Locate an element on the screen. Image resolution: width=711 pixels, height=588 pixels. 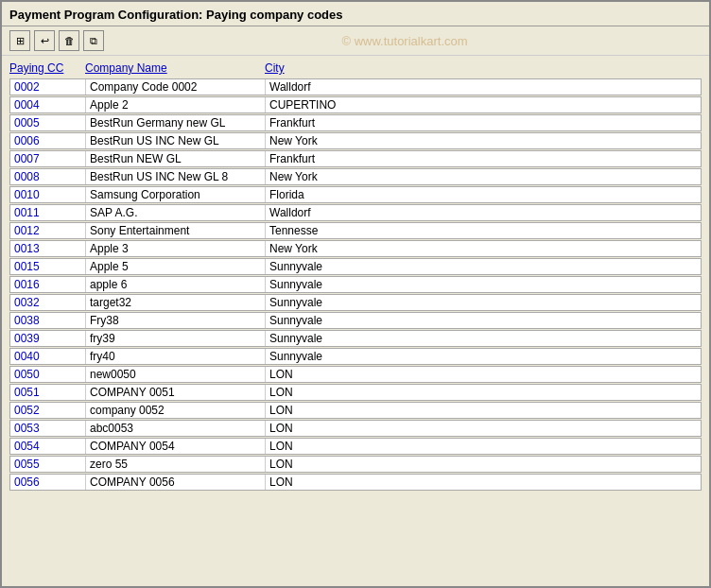
table-row: 0010Samsung CorporationFlorida is located at coordinates (356, 195).